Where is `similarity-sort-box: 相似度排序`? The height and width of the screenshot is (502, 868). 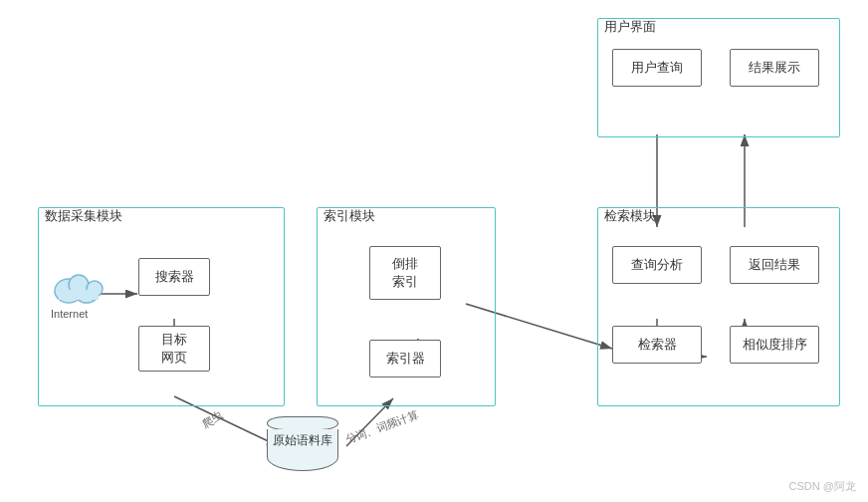 similarity-sort-box: 相似度排序 is located at coordinates (774, 345).